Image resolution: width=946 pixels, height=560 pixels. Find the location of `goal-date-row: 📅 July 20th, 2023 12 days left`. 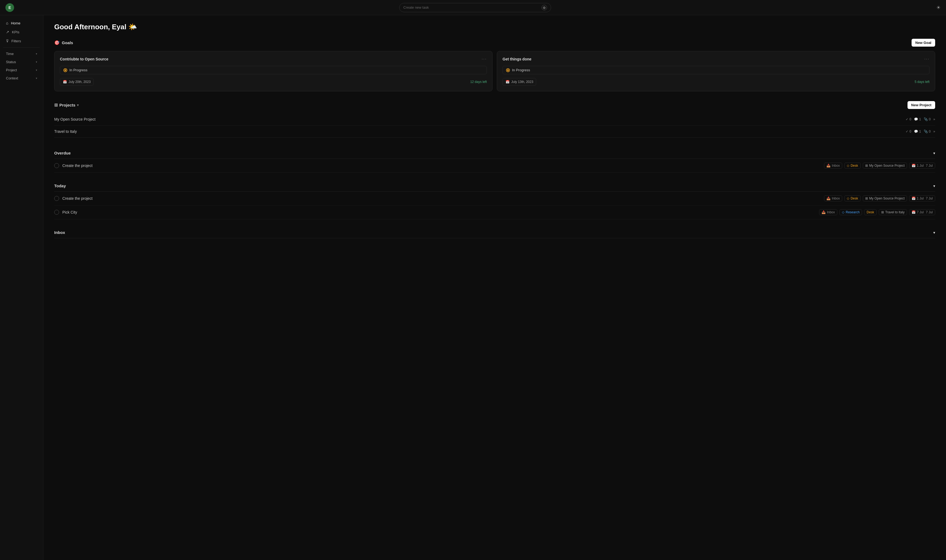

goal-date-row: 📅 July 20th, 2023 12 days left is located at coordinates (273, 82).